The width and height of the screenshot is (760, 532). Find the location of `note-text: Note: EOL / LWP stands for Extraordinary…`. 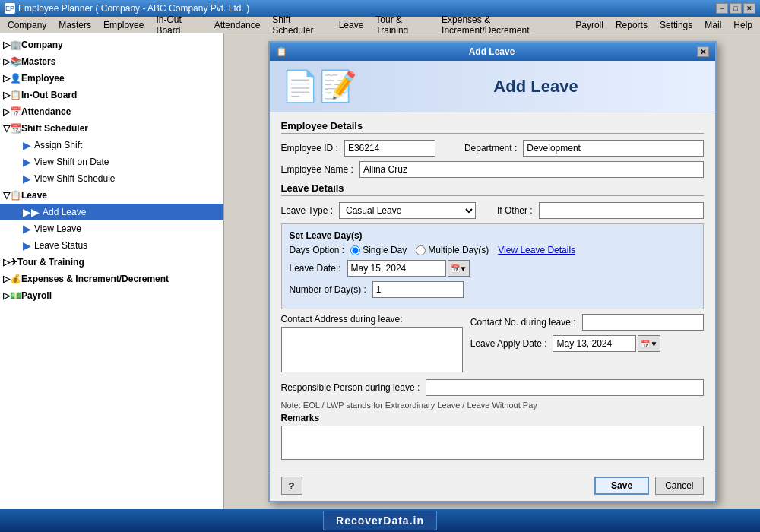

note-text: Note: EOL / LWP stands for Extraordinary… is located at coordinates (492, 405).